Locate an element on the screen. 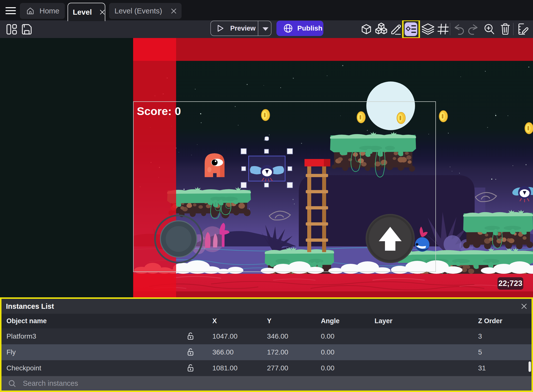 Image resolution: width=533 pixels, height=392 pixels. svg-text: Score: 0 is located at coordinates (159, 111).